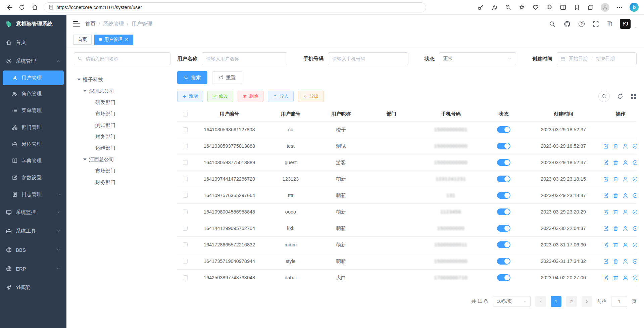 This screenshot has height=328, width=644. Describe the element at coordinates (619, 301) in the screenshot. I see `goto-page-input` at that location.